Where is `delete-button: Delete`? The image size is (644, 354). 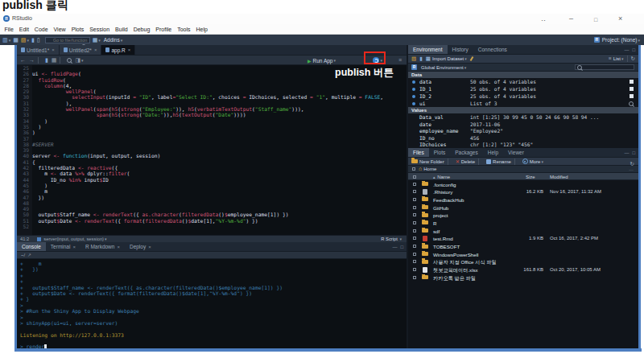 delete-button: Delete is located at coordinates (469, 162).